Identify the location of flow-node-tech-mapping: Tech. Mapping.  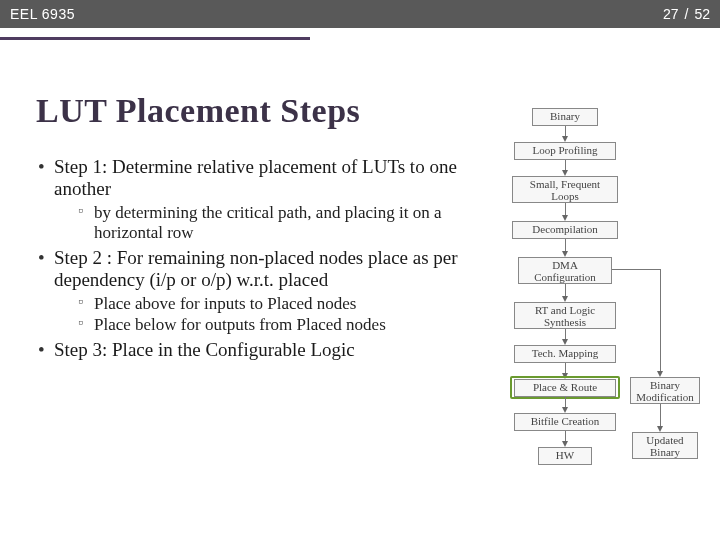
(565, 354).